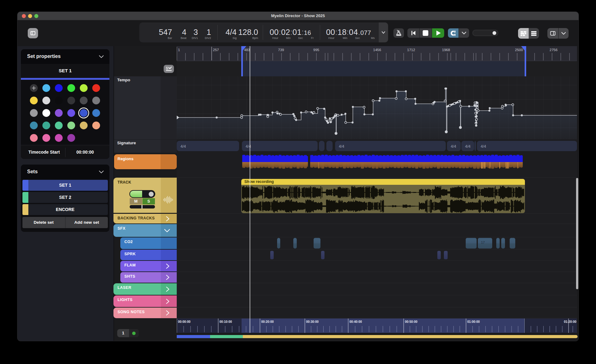  Describe the element at coordinates (281, 50) in the screenshot. I see `svg-text: 739` at that location.